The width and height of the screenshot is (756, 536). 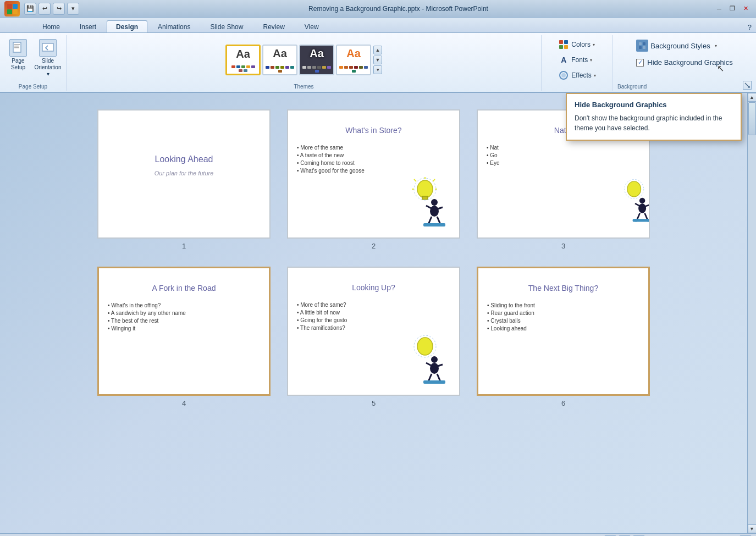 What do you see at coordinates (563, 285) in the screenshot?
I see `slide-6-heading: The Next Big Thing?` at bounding box center [563, 285].